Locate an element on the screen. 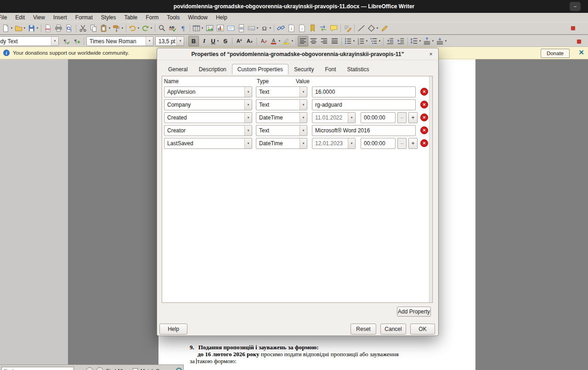 The width and height of the screenshot is (588, 370). tab-general: General is located at coordinates (178, 69).